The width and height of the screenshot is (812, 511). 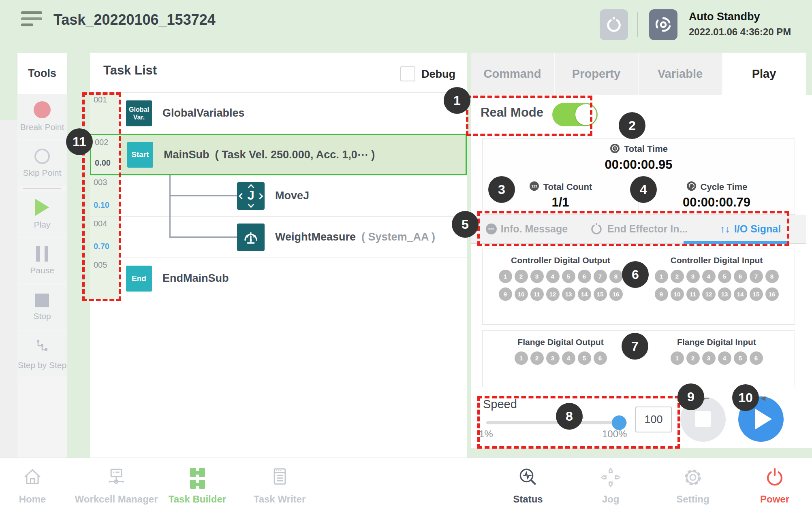 What do you see at coordinates (611, 499) in the screenshot?
I see `nav-item-label: Jog` at bounding box center [611, 499].